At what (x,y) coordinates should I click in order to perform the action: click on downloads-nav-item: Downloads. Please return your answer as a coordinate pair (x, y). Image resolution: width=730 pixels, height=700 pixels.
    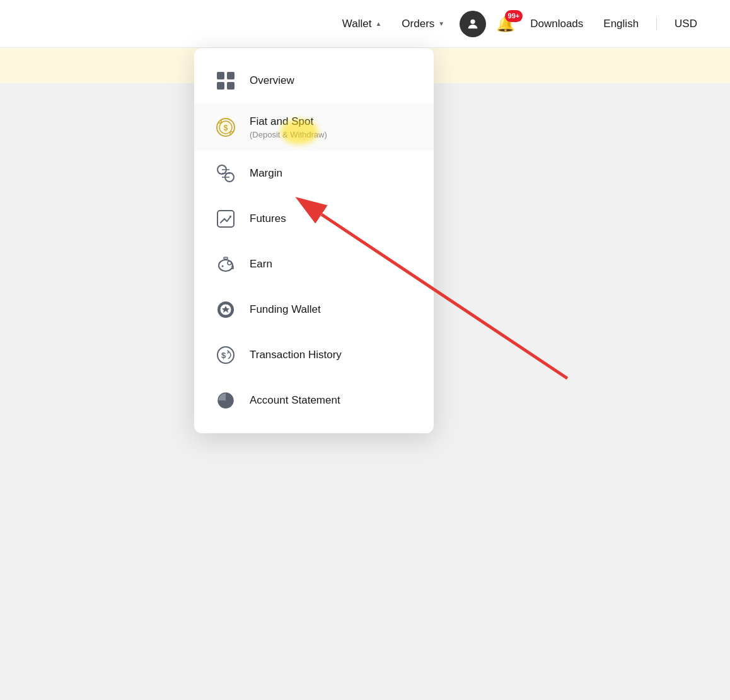
    Looking at the image, I should click on (557, 24).